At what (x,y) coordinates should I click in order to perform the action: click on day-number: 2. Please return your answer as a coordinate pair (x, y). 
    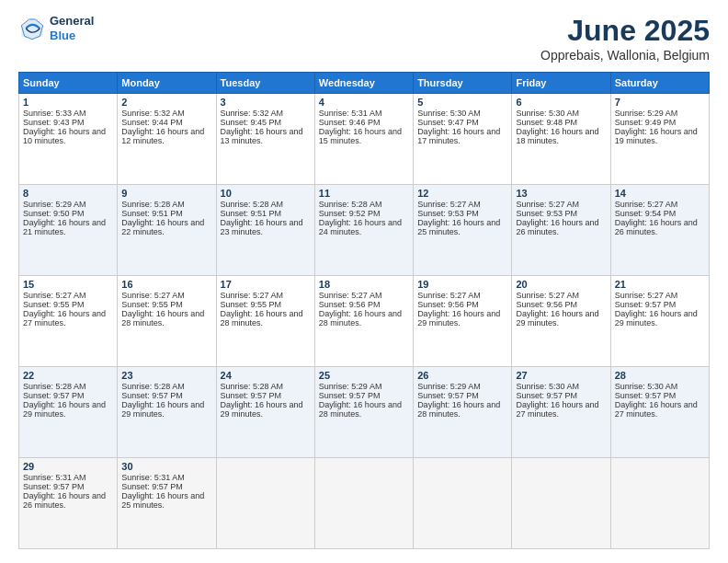
    Looking at the image, I should click on (166, 102).